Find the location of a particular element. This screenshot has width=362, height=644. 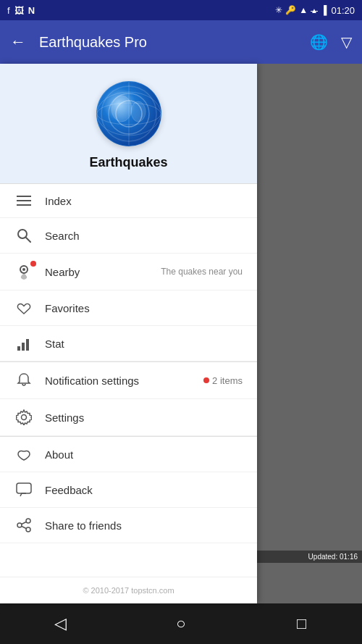

nav-back-button: ◁ is located at coordinates (60, 624).